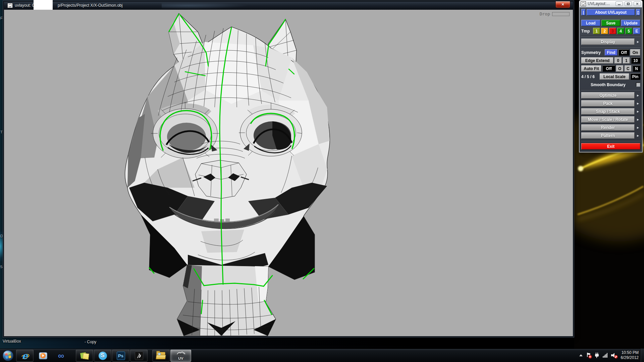 The height and width of the screenshot is (362, 644). What do you see at coordinates (271, 133) in the screenshot?
I see `right-eye` at bounding box center [271, 133].